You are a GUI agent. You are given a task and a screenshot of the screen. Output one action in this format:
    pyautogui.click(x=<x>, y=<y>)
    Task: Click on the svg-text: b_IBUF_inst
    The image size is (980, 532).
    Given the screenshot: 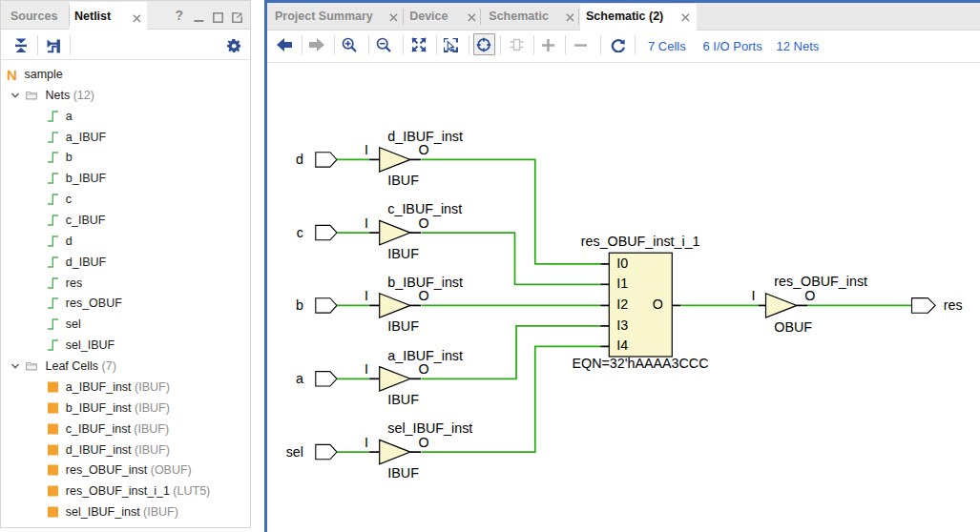 What is the action you would take?
    pyautogui.click(x=426, y=282)
    